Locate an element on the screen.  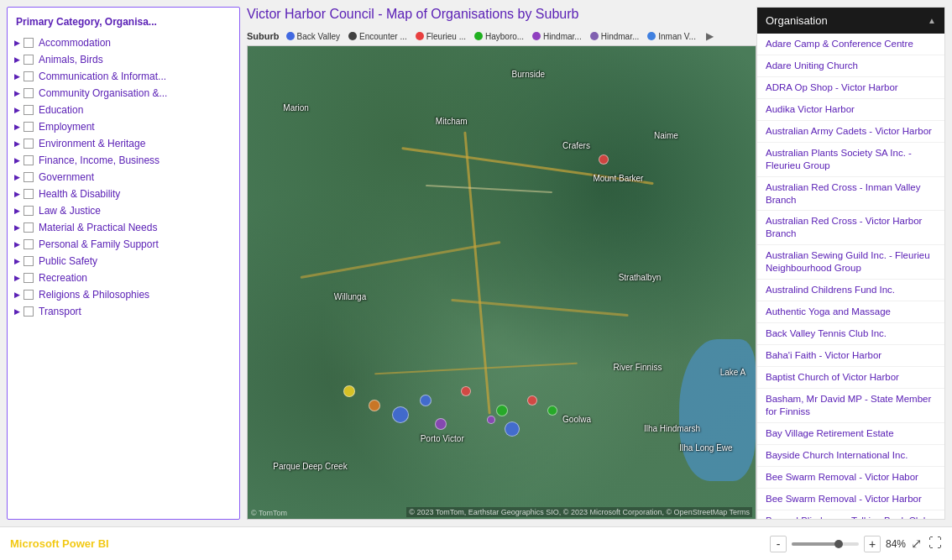
map-marker-m11 is located at coordinates (491, 420).